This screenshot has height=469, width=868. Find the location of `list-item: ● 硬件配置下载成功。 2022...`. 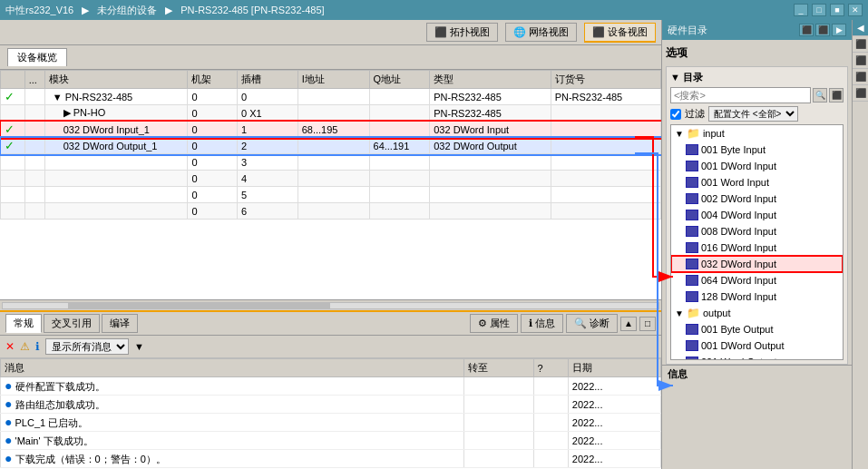

list-item: ● 硬件配置下载成功。 2022... is located at coordinates (331, 386).